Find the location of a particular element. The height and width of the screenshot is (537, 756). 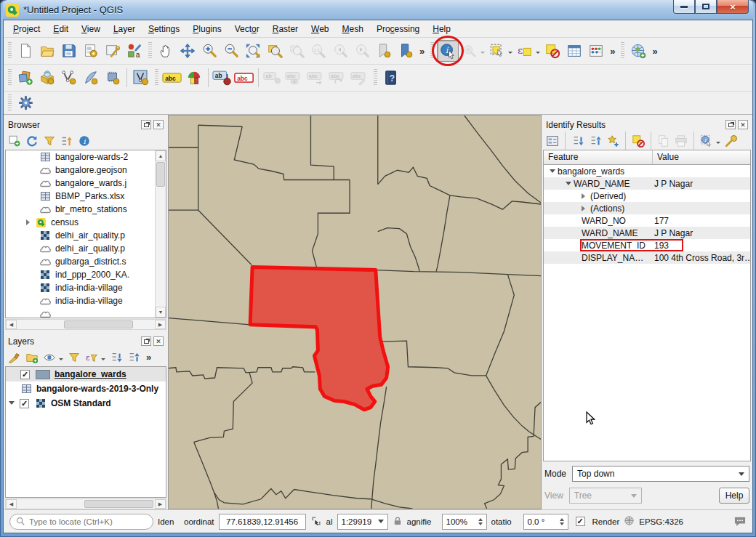

locate-input is located at coordinates (82, 522).